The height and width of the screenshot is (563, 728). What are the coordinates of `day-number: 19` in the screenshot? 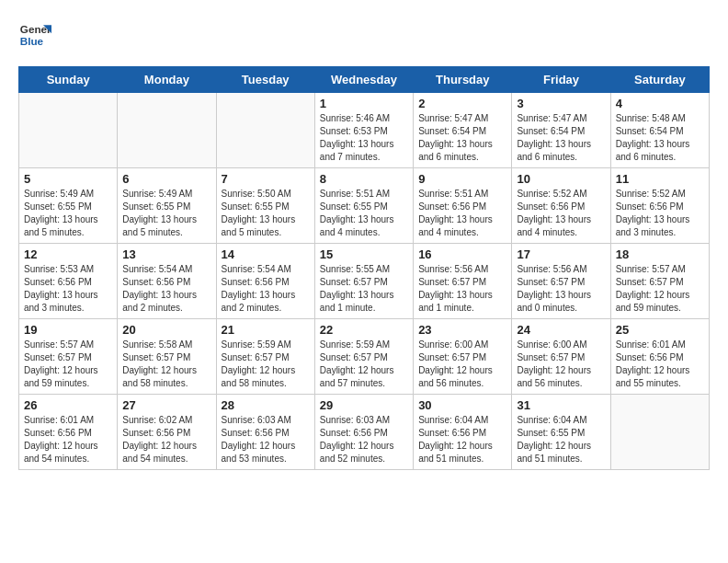 It's located at (68, 329).